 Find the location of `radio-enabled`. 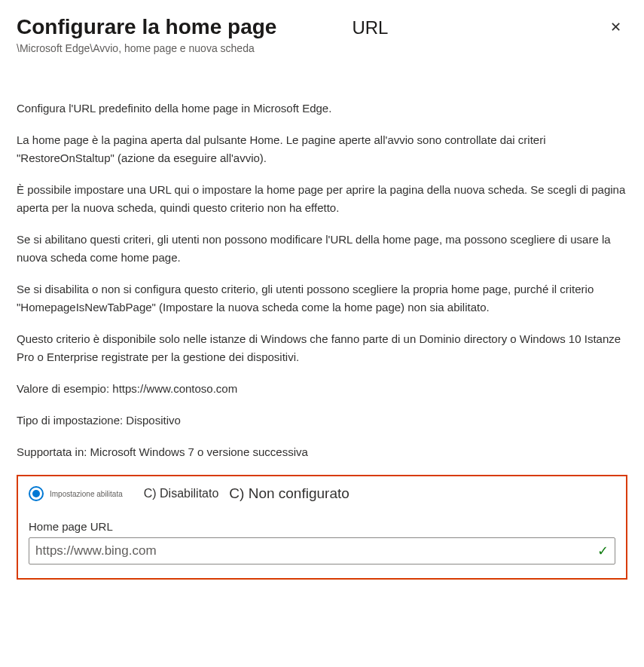

radio-enabled is located at coordinates (36, 494).